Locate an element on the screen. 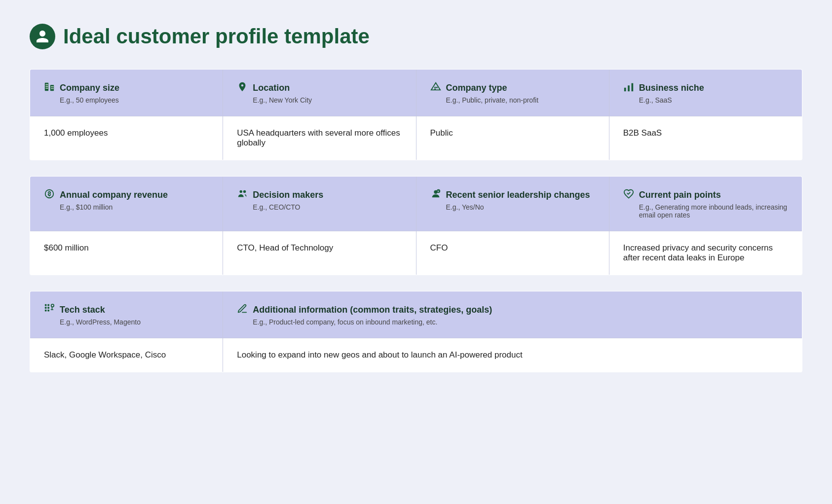 The height and width of the screenshot is (504, 832). pain-points-sub: E.g., Generating more inbound leads, inc… is located at coordinates (706, 211).